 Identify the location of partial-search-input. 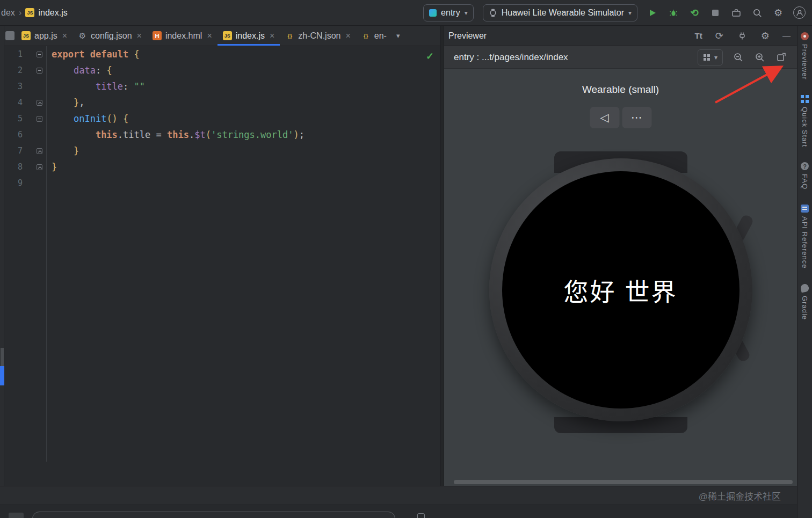
(214, 515).